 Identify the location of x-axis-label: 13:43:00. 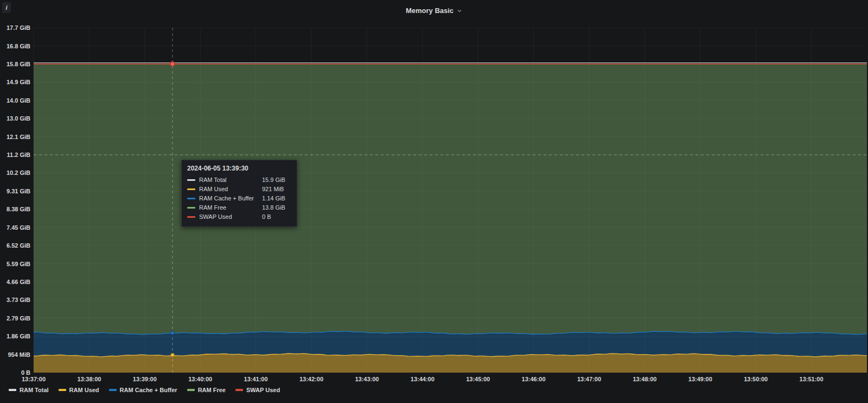
(367, 379).